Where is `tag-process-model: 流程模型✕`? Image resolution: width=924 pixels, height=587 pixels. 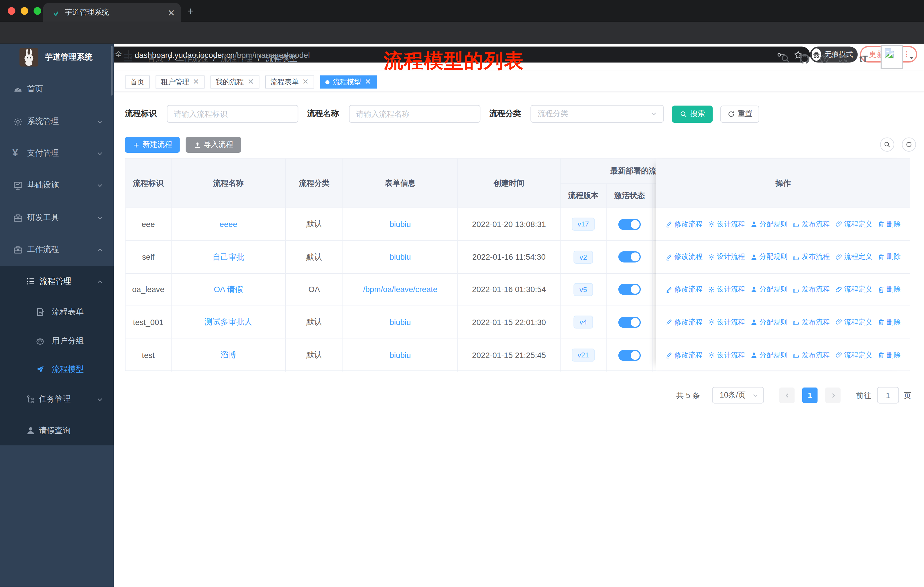 tag-process-model: 流程模型✕ is located at coordinates (348, 82).